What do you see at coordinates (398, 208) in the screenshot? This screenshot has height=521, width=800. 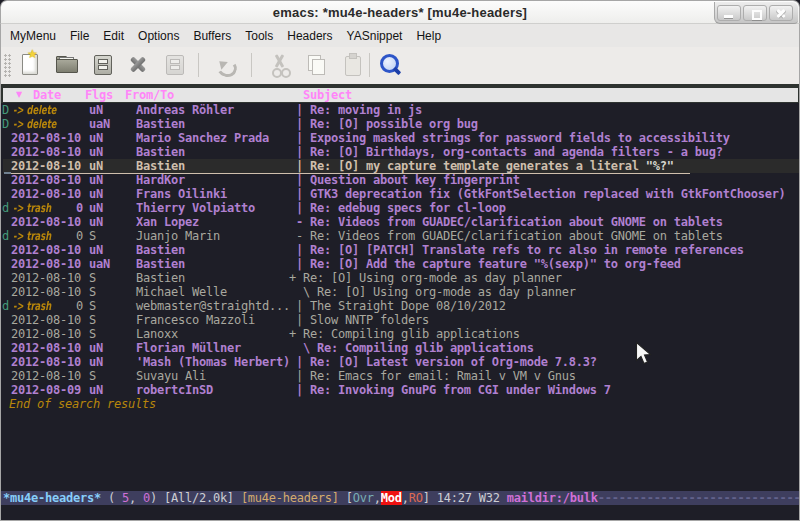 I see `mail-subject: | Re: edebug specs for cl-loop` at bounding box center [398, 208].